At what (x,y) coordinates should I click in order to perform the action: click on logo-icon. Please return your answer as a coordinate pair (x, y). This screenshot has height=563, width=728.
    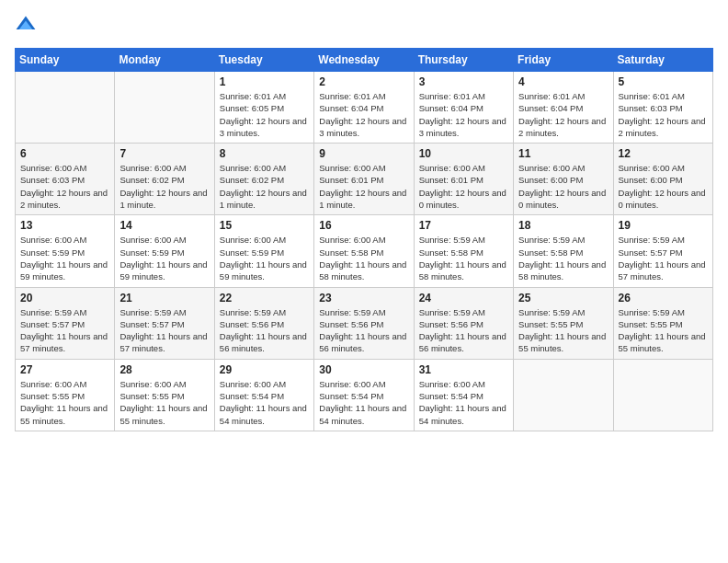
    Looking at the image, I should click on (26, 26).